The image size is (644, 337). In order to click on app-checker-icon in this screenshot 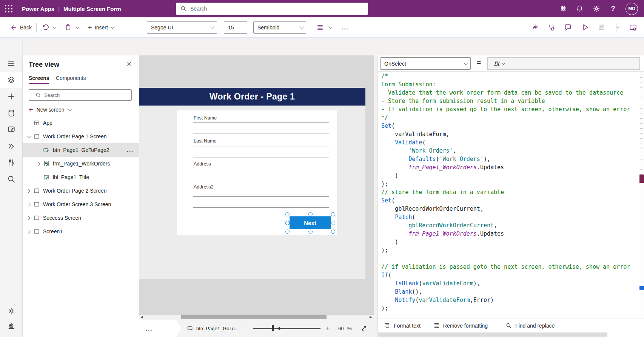, I will do `click(552, 27)`.